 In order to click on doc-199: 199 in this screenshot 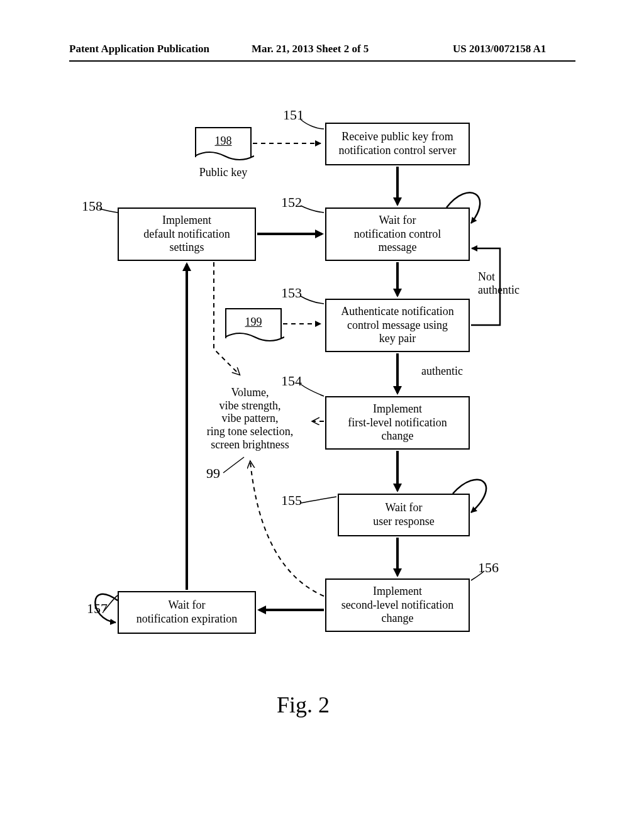, I will do `click(253, 323)`.